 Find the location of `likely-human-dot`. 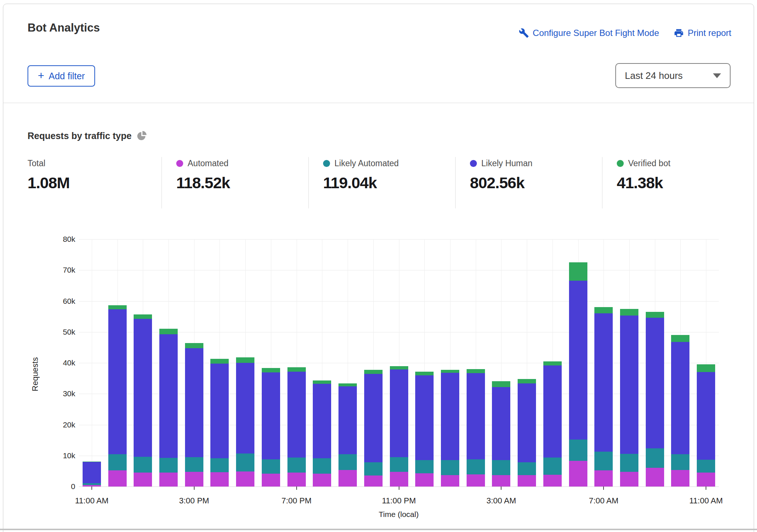

likely-human-dot is located at coordinates (474, 164).